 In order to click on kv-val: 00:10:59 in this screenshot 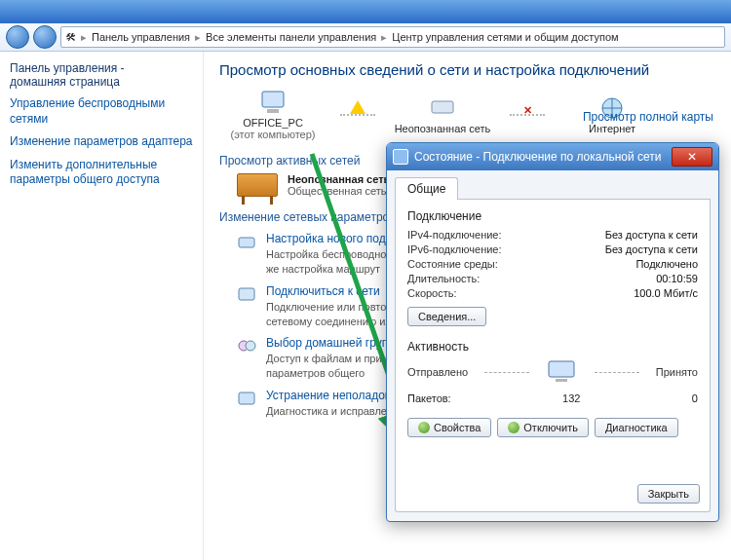, I will do `click(676, 279)`.